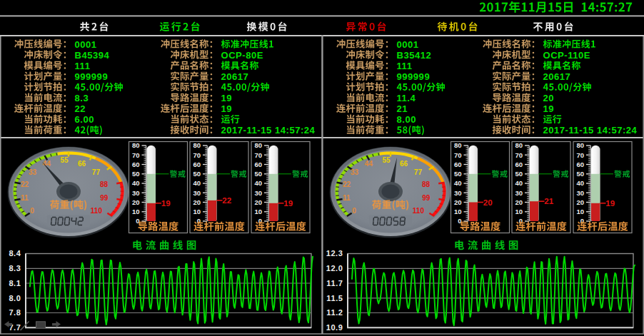 This screenshot has height=336, width=644. I want to click on svg-text: 8.00, so click(407, 120).